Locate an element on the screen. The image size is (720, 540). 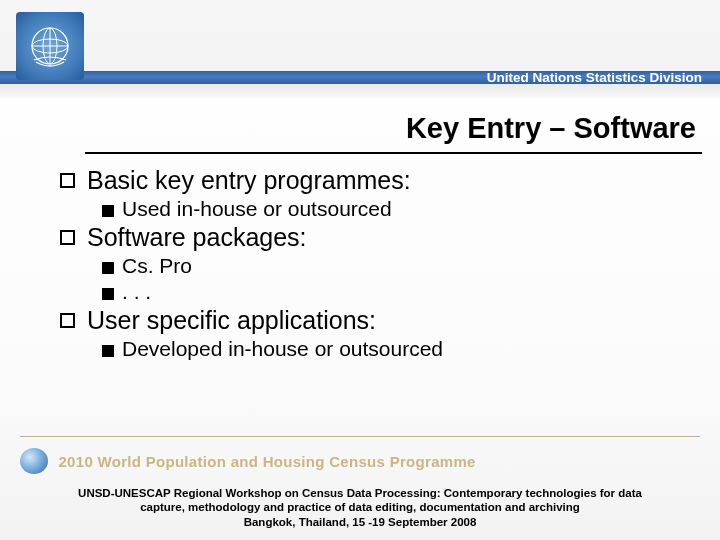
divider-line is located at coordinates (360, 436).